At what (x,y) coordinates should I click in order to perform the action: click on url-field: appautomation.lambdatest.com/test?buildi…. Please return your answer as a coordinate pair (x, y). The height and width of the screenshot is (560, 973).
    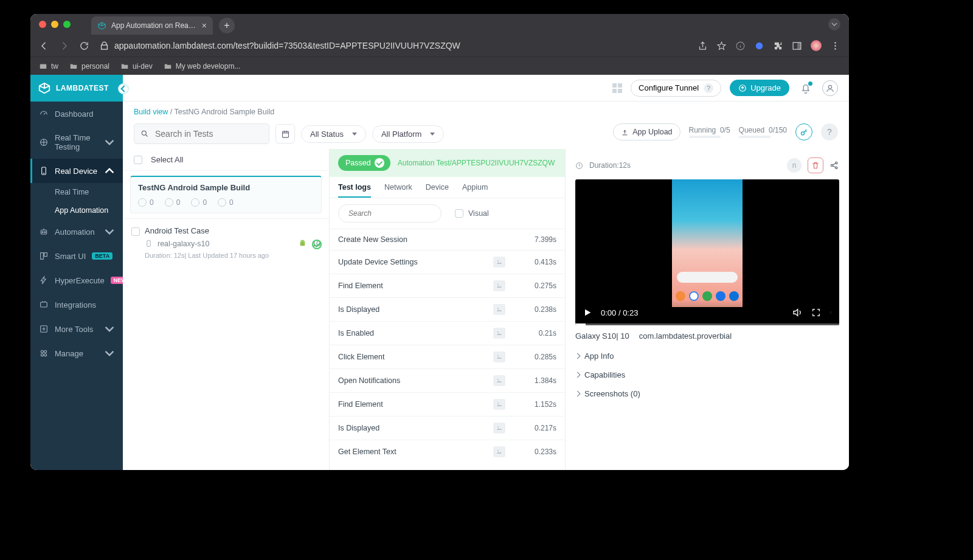
    Looking at the image, I should click on (393, 46).